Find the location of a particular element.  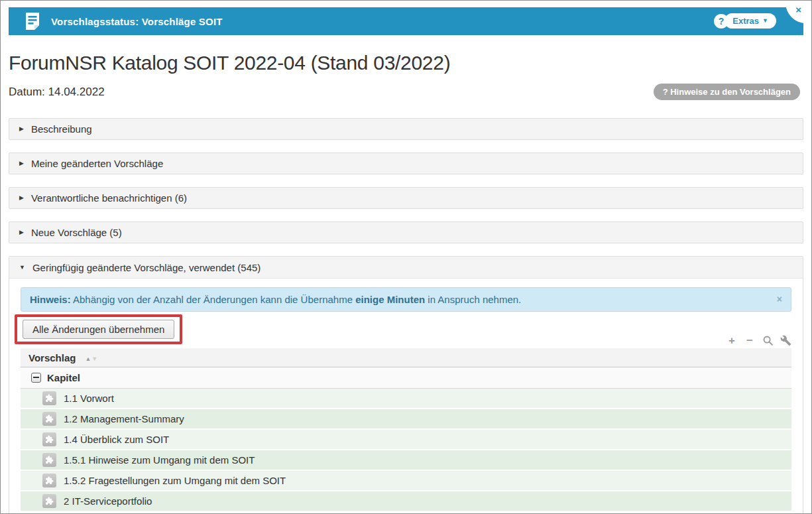

extras-label: Extras is located at coordinates (746, 21).